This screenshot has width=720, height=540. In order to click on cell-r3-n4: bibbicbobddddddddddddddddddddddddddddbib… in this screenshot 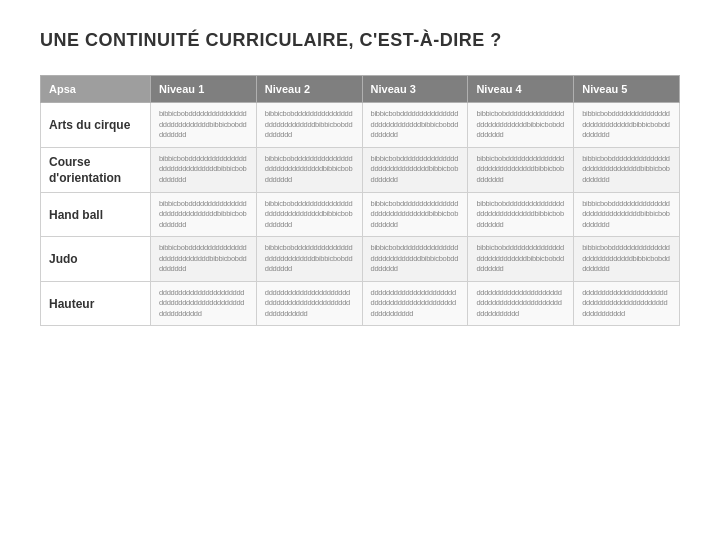, I will do `click(521, 260)`.